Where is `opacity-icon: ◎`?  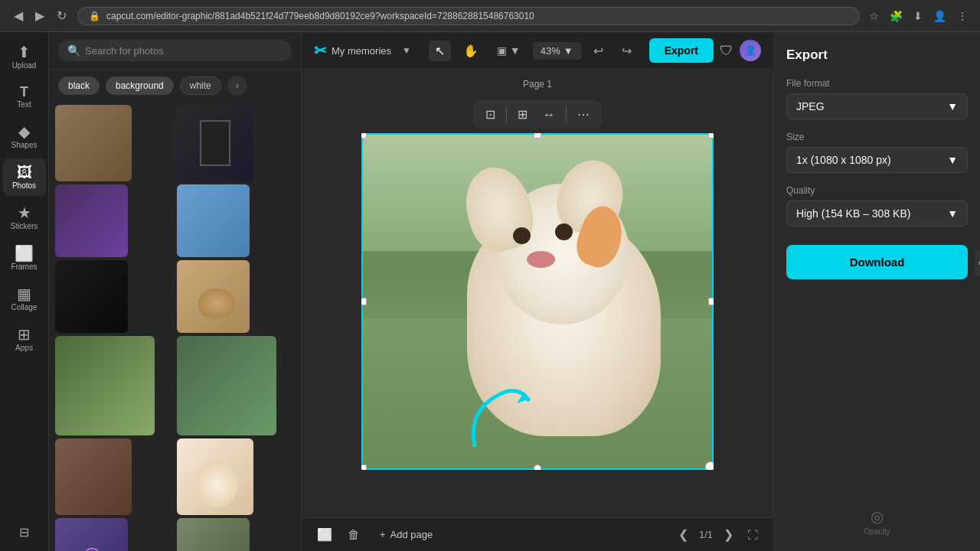 opacity-icon: ◎ is located at coordinates (877, 517).